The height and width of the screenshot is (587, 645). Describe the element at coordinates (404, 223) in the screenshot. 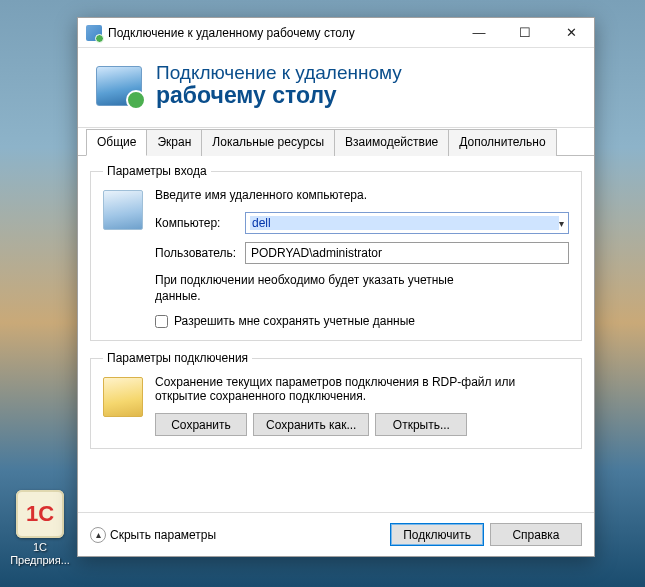

I see `computer-value: dell` at that location.